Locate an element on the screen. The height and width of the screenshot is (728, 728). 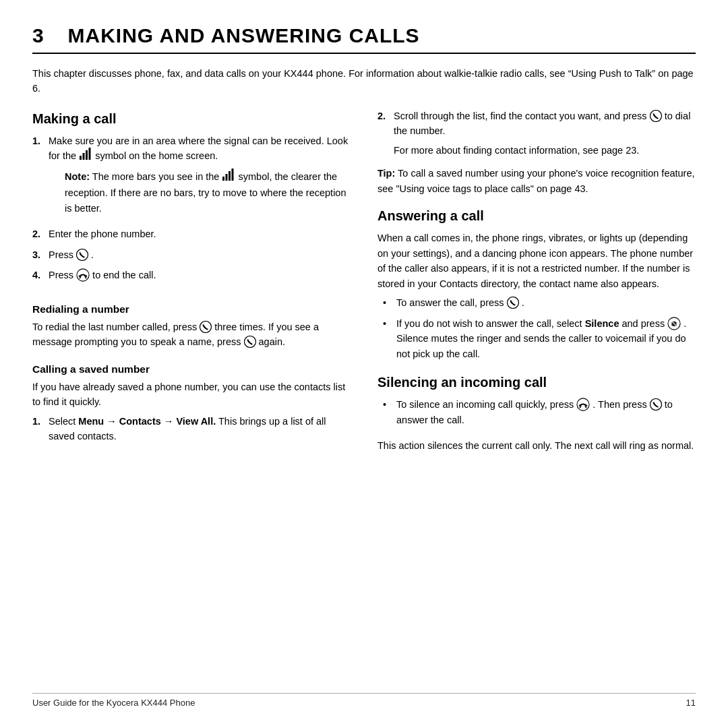
redialing-heading: Redialing a number is located at coordinates (191, 309).